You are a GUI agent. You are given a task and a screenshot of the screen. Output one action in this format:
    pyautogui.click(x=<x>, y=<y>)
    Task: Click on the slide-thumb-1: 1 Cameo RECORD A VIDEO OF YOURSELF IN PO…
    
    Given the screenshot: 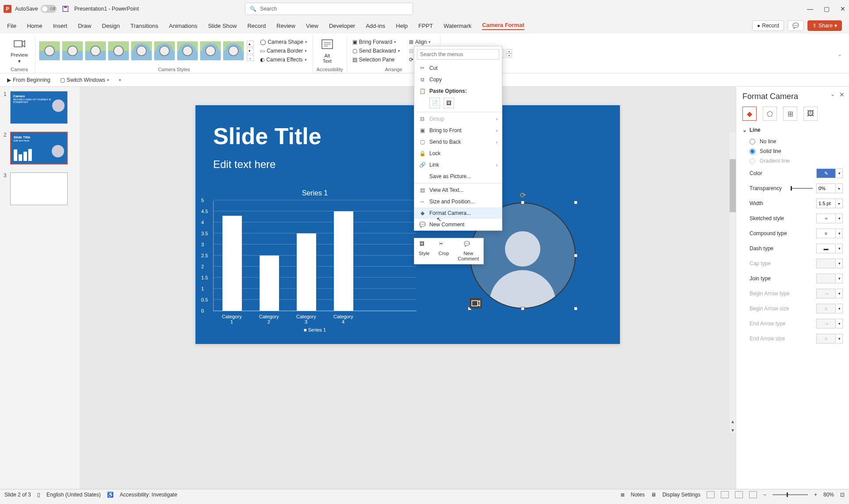 What is the action you would take?
    pyautogui.click(x=40, y=107)
    